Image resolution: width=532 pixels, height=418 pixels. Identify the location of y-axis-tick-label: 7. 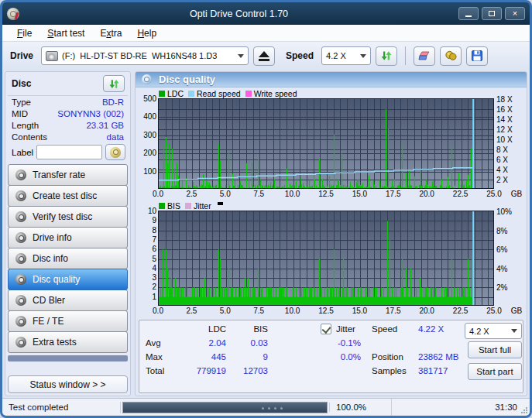
(154, 240).